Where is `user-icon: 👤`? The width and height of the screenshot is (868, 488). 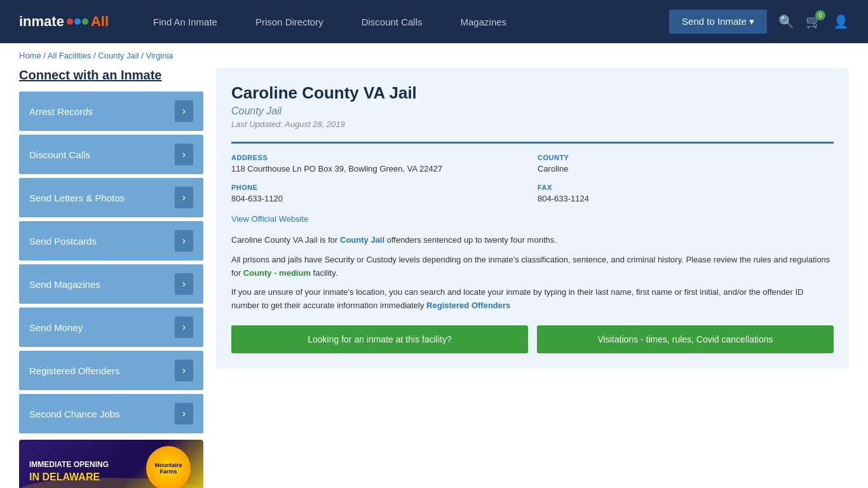
user-icon: 👤 is located at coordinates (841, 22).